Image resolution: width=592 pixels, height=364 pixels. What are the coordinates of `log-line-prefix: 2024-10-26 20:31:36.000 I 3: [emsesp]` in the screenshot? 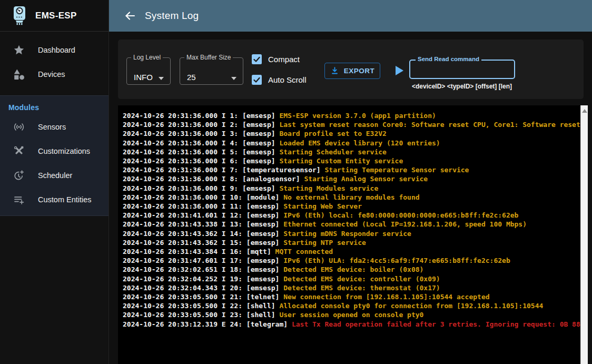 It's located at (201, 134).